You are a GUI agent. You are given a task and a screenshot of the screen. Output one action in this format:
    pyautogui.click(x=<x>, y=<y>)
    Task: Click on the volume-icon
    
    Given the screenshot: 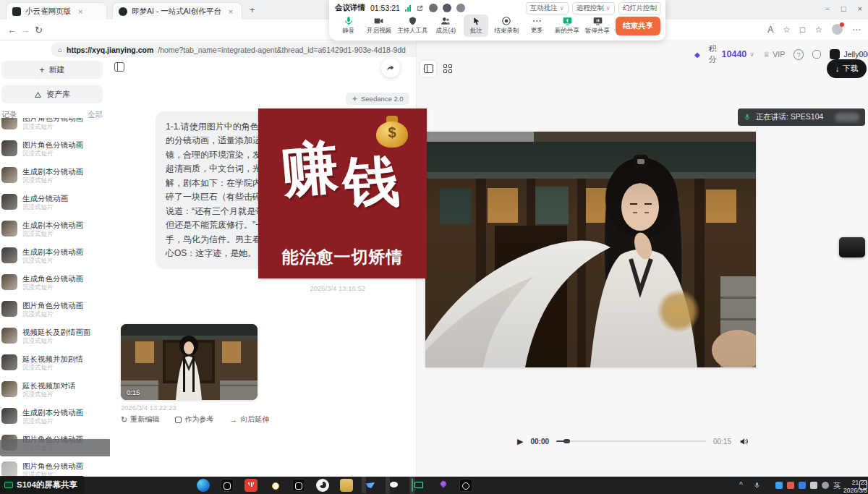 What is the action you would take?
    pyautogui.click(x=744, y=441)
    